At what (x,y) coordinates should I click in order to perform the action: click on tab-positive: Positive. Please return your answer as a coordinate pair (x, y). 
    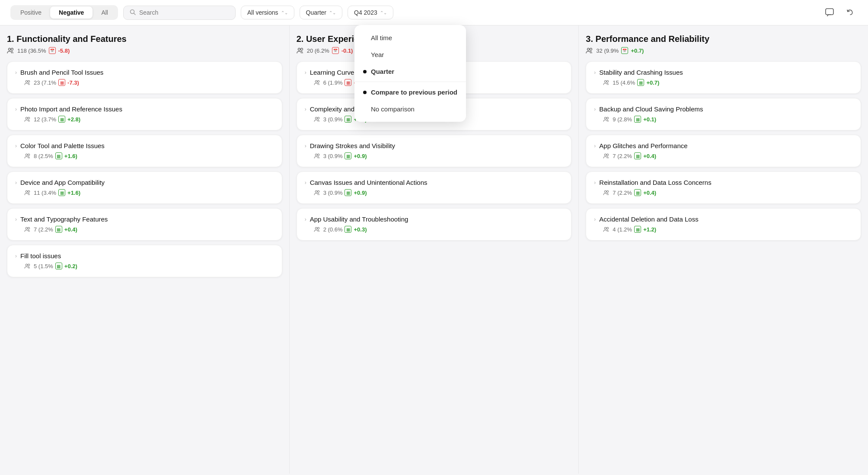
    Looking at the image, I should click on (31, 13).